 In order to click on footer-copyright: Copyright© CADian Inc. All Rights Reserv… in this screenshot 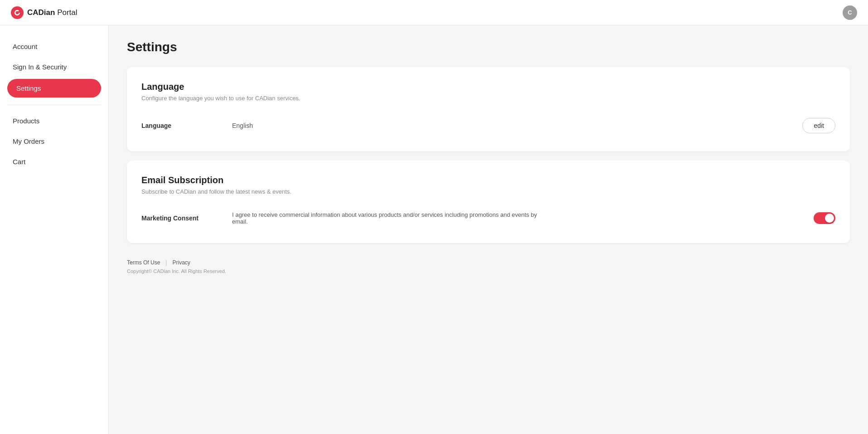, I will do `click(489, 271)`.